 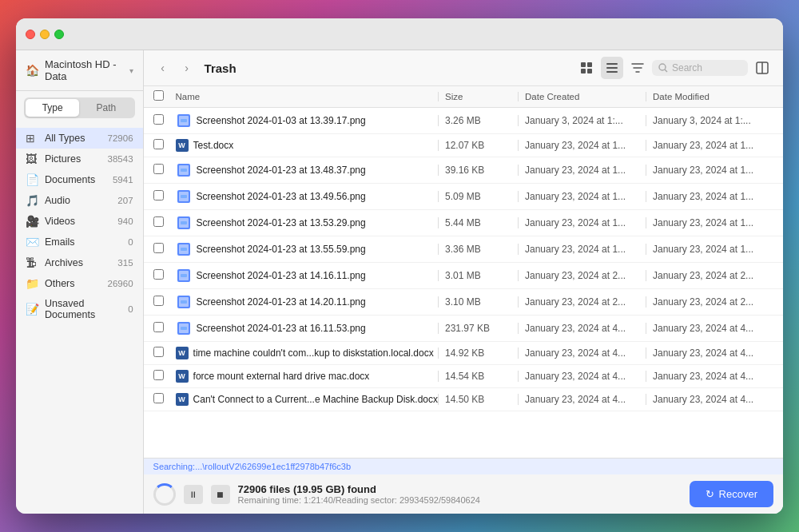 What do you see at coordinates (80, 242) in the screenshot?
I see `sidebar-item-emails: ✉️ Emails 0` at bounding box center [80, 242].